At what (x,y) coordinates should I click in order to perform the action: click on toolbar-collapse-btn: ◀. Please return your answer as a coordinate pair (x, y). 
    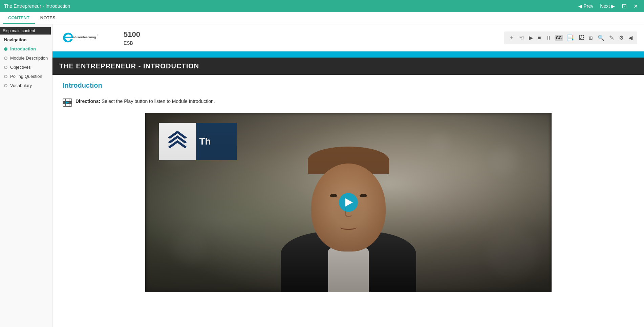
    Looking at the image, I should click on (630, 38).